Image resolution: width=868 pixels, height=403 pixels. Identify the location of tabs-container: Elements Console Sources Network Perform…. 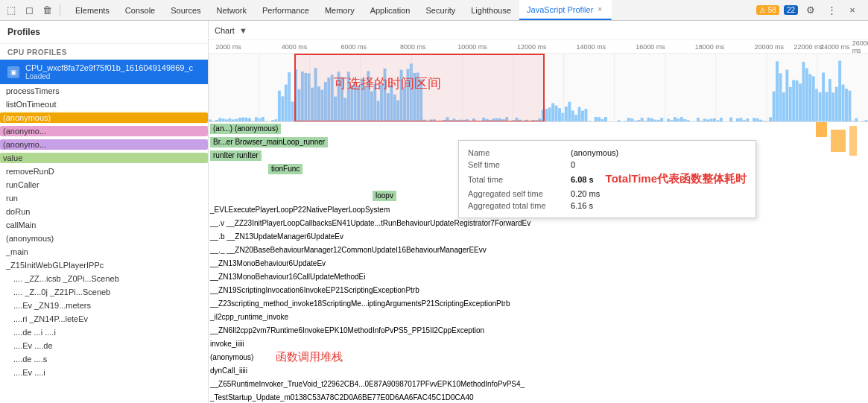
(411, 10).